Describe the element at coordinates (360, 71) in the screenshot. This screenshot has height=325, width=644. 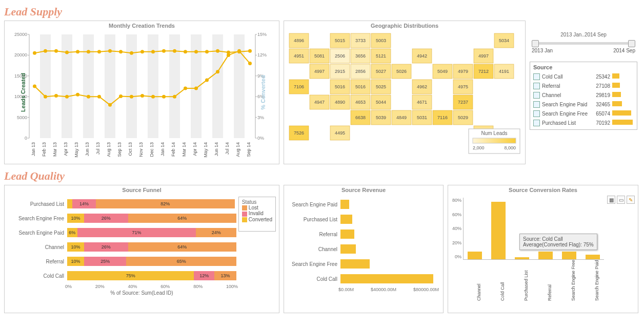
I see `svg-text: 2856` at that location.